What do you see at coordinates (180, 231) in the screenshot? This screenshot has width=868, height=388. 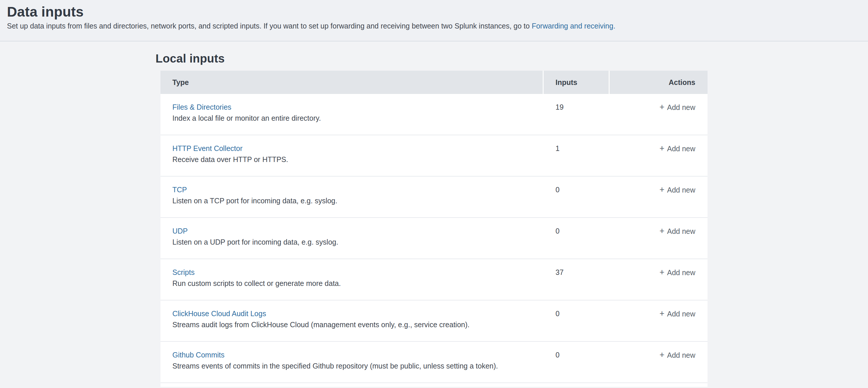 I see `input-type-link: UDP` at bounding box center [180, 231].